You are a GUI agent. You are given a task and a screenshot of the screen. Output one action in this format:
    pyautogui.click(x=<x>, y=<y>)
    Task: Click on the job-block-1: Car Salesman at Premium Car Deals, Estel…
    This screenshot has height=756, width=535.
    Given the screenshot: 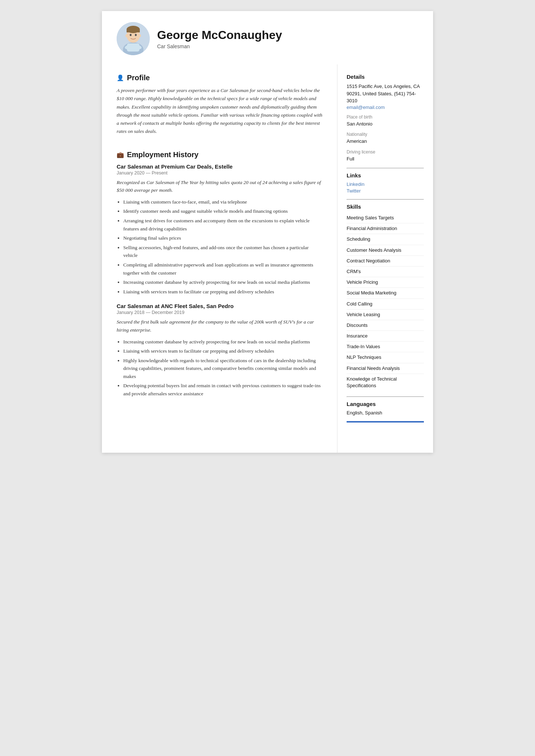 What is the action you would take?
    pyautogui.click(x=220, y=230)
    